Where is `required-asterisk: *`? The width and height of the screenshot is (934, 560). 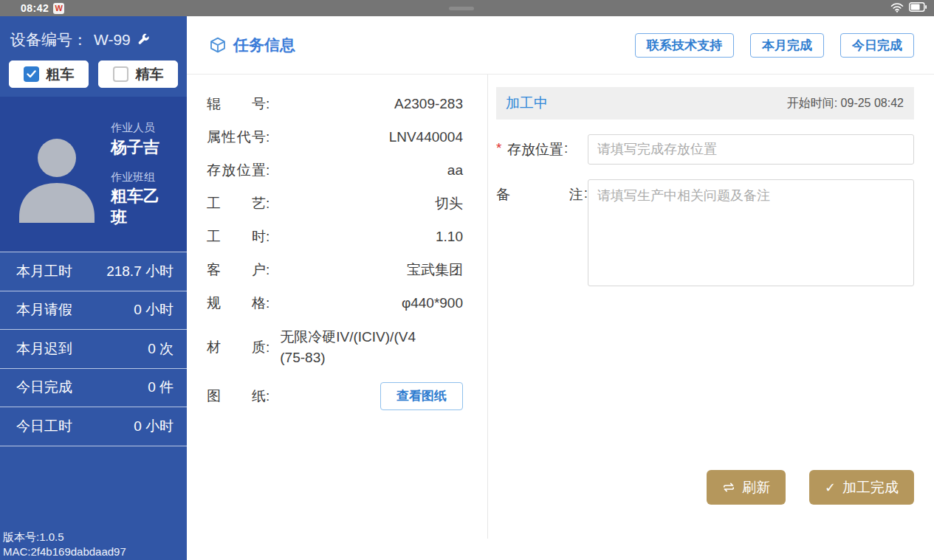 required-asterisk: * is located at coordinates (502, 152).